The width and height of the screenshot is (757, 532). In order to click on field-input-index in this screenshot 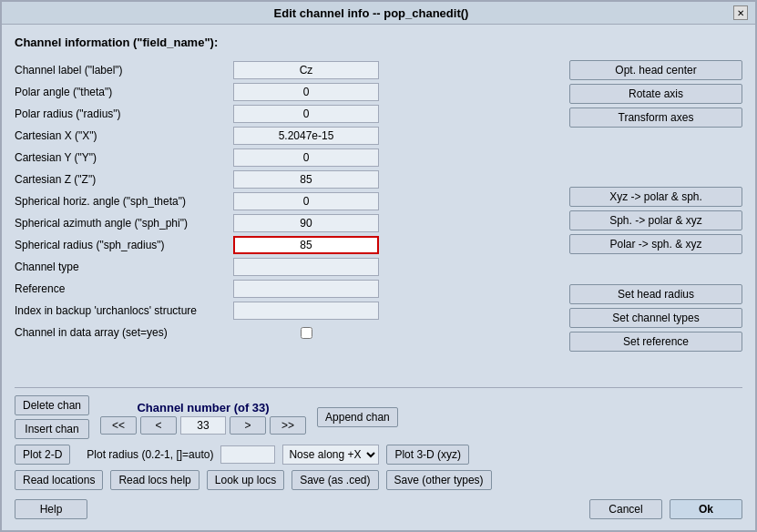, I will do `click(306, 311)`.